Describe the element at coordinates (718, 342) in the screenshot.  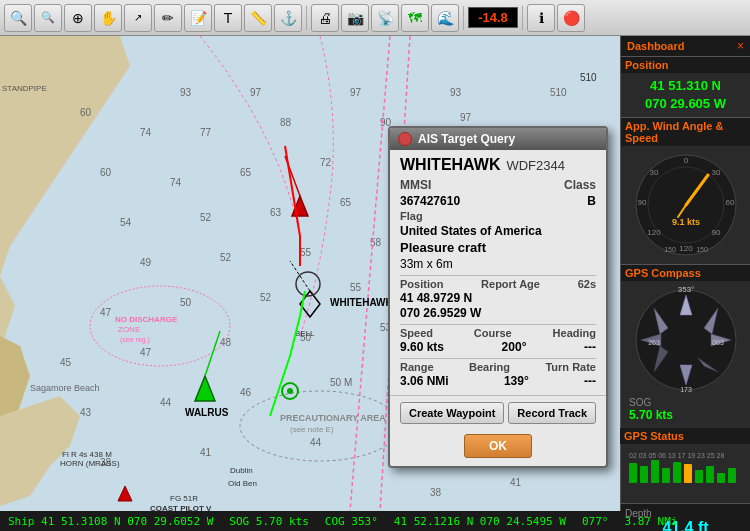
I see `svg-text: 083` at that location.